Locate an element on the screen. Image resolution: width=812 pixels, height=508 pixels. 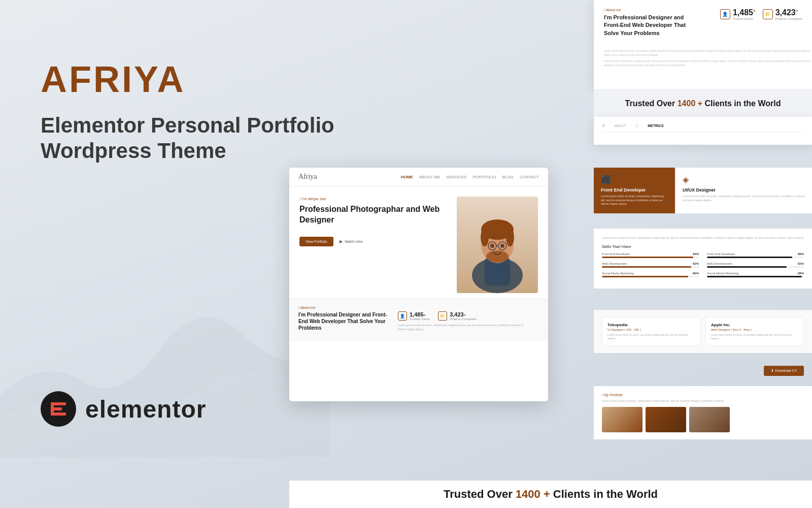
nav-services: SERVICES is located at coordinates (456, 177).